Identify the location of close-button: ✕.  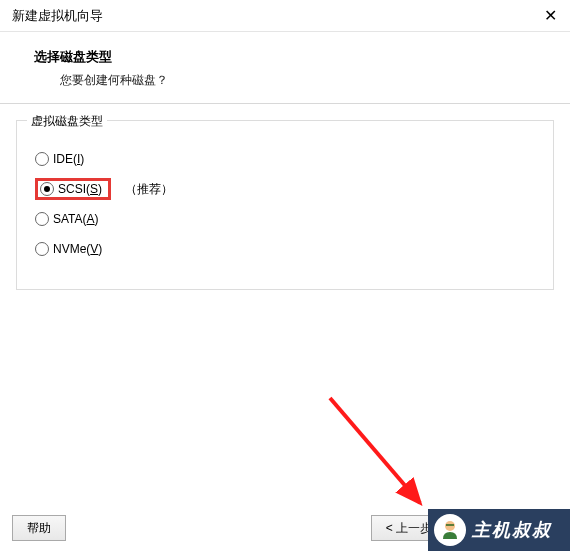
(550, 16).